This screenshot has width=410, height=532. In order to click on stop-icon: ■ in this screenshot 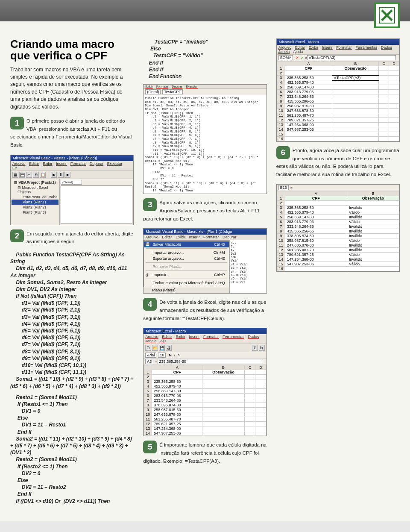, I will do `click(67, 175)`.